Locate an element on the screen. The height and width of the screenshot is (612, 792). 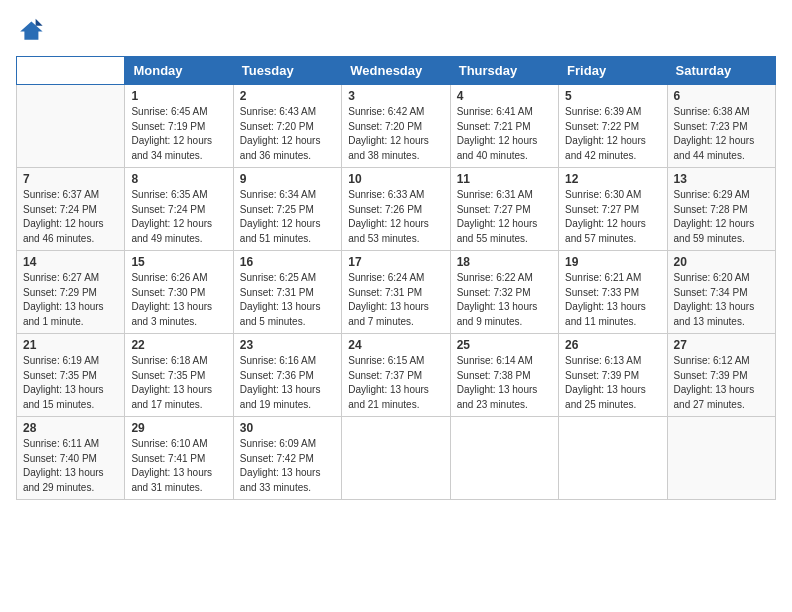
calendar-cell: 20Sunrise: 6:20 AMSunset: 7:34 PMDayligh… is located at coordinates (721, 292).